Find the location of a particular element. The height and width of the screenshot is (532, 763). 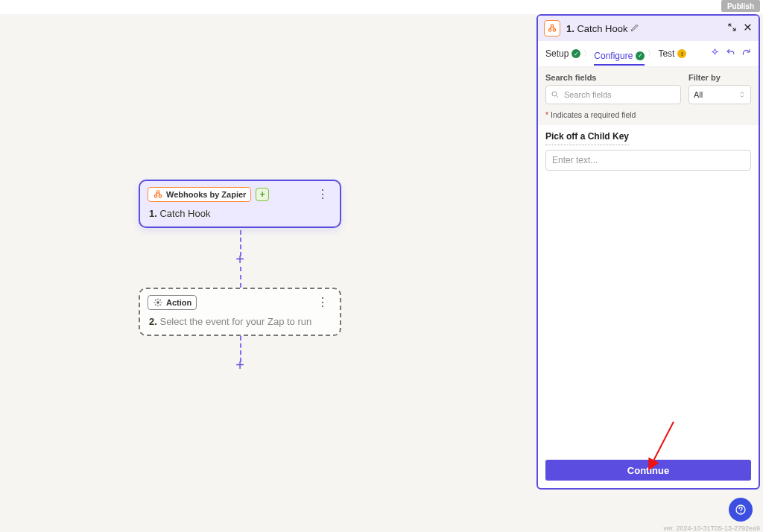

action-step-title: Select the event for your Zap to run is located at coordinates (235, 322).